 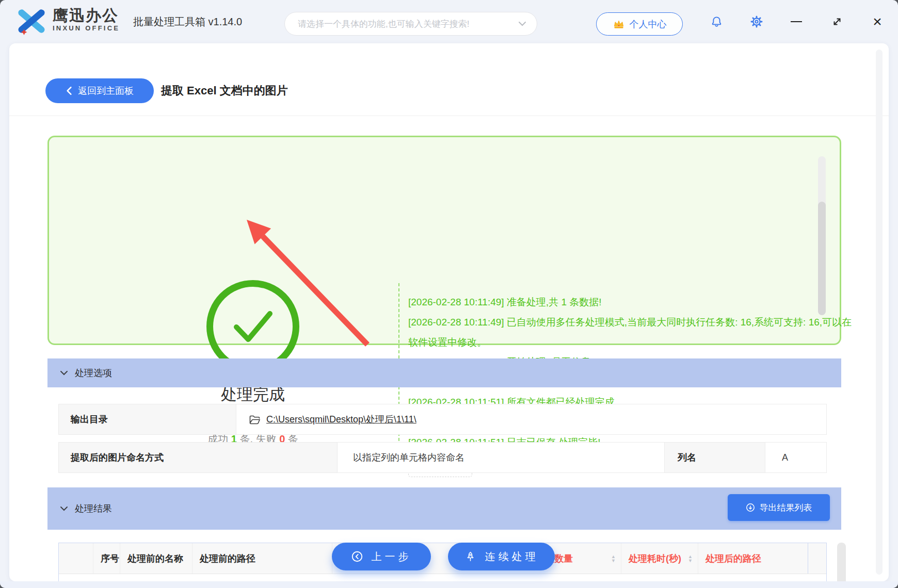 What do you see at coordinates (502, 557) in the screenshot?
I see `continue-process-button: 连续处理` at bounding box center [502, 557].